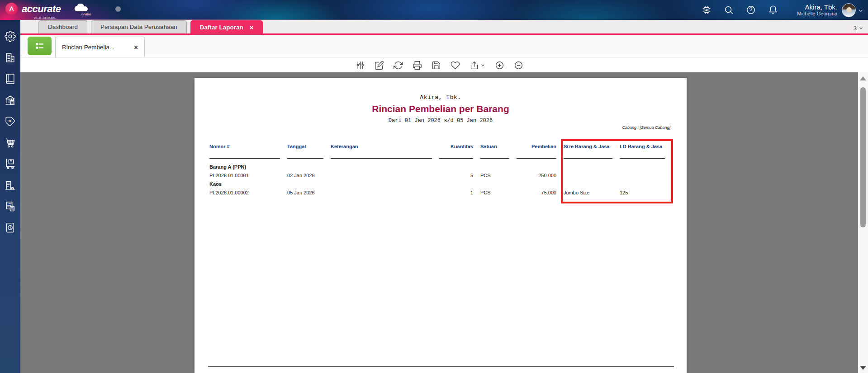 This screenshot has height=373, width=868. I want to click on tab-label: Daftar Laporan, so click(222, 27).